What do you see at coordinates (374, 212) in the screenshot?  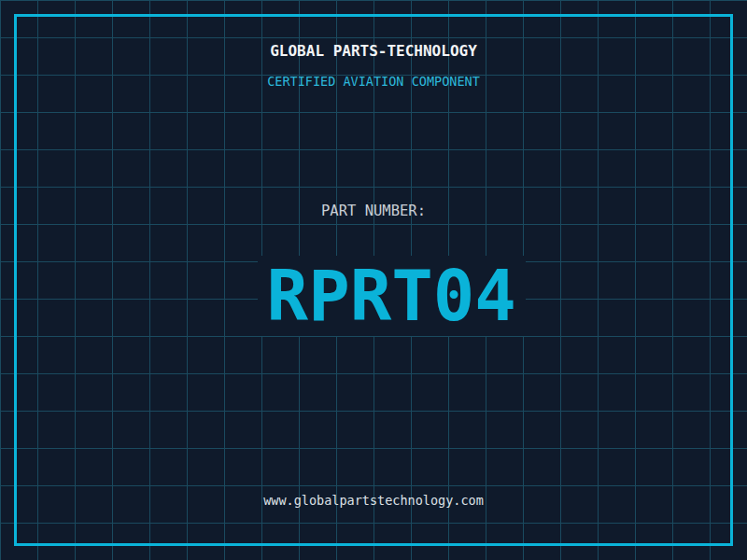 I see `part-number-label: PART NUMBER:` at bounding box center [374, 212].